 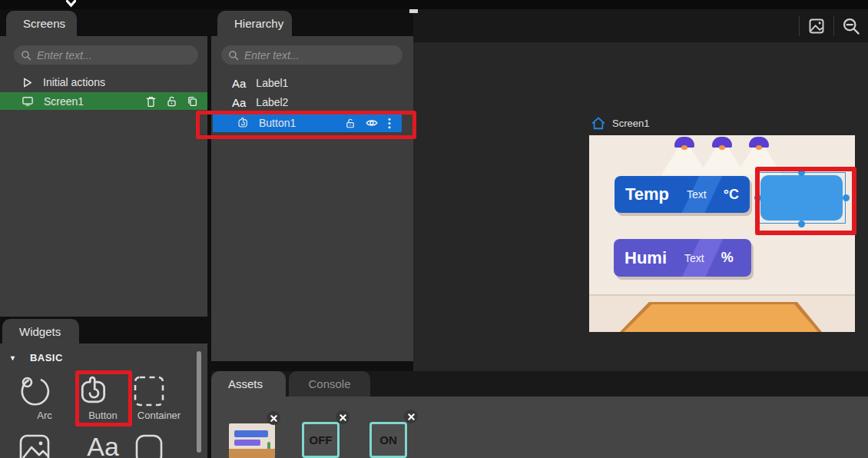 I want to click on screens-search, so click(x=106, y=55).